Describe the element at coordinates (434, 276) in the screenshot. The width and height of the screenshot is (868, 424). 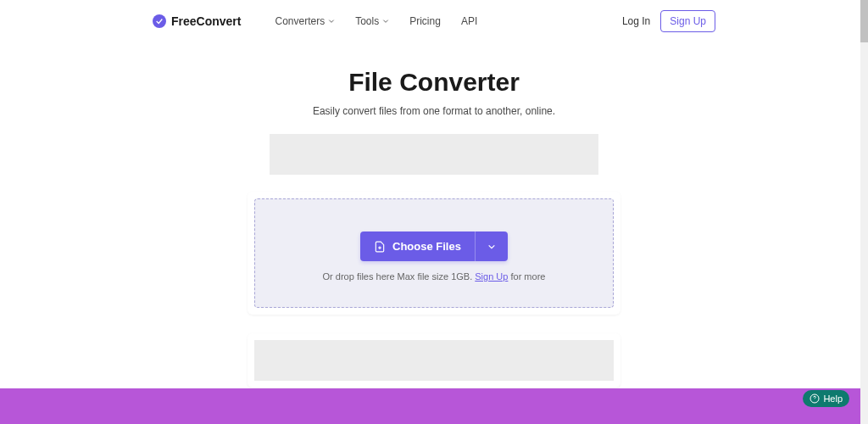
I see `drop-hint: Or drop files here Max file size 1GB. Si…` at that location.